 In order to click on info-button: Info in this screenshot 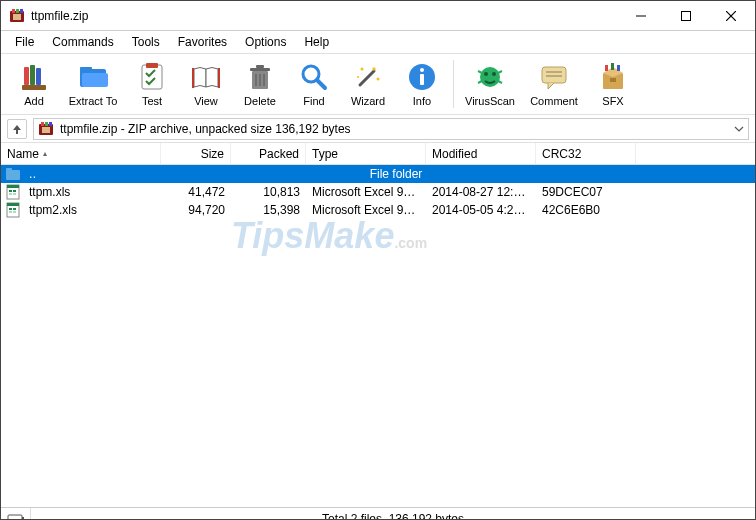, I will do `click(422, 84)`.